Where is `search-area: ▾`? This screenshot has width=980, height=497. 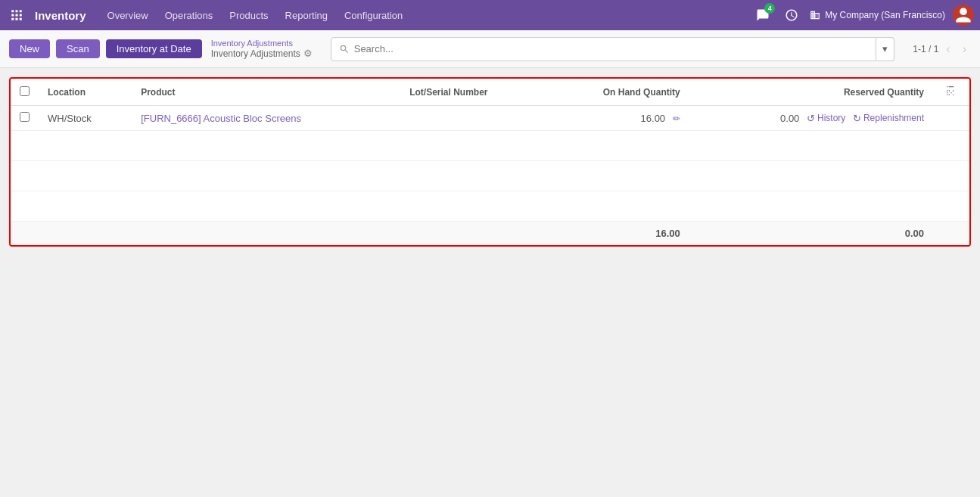 search-area: ▾ is located at coordinates (613, 49).